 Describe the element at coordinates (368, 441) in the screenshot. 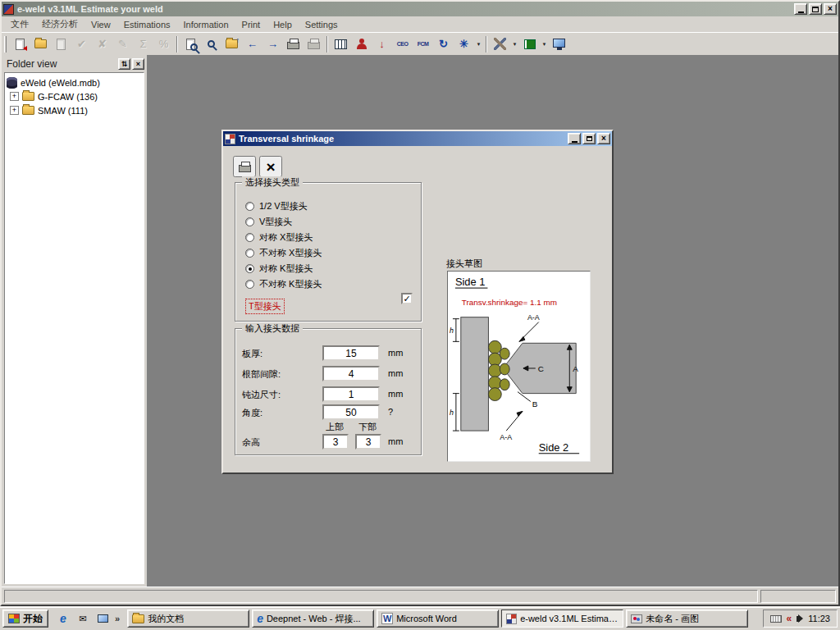

I see `reinforcement-lower-input` at that location.